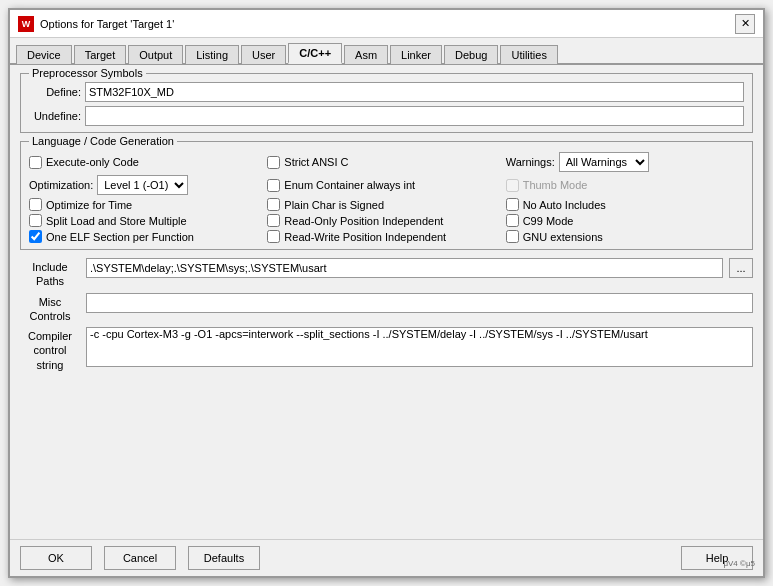  Describe the element at coordinates (556, 185) in the screenshot. I see `thumb-mode-label: Thumb Mode` at that location.